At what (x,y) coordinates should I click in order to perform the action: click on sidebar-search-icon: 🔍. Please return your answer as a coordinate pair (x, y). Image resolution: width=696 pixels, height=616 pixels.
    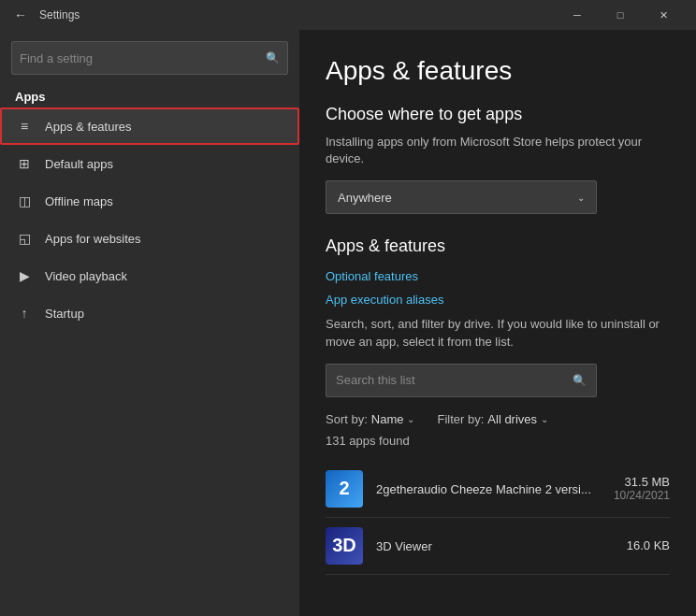
    Looking at the image, I should click on (273, 58).